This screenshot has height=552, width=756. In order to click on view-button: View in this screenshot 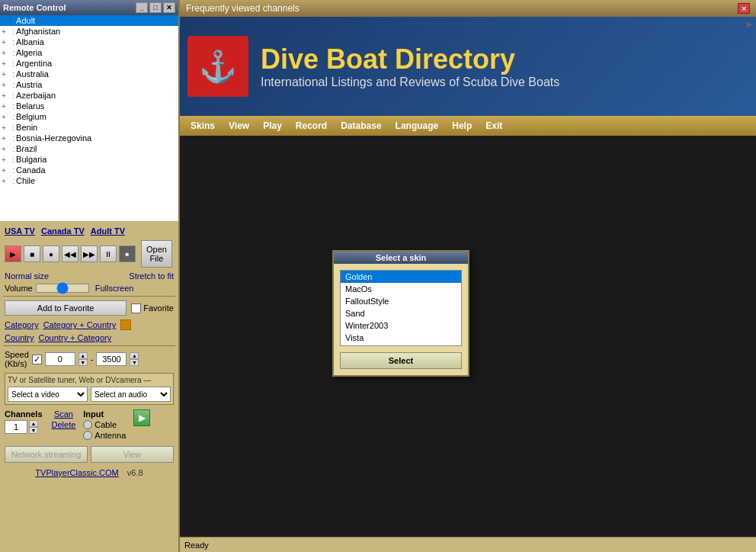, I will do `click(133, 454)`.